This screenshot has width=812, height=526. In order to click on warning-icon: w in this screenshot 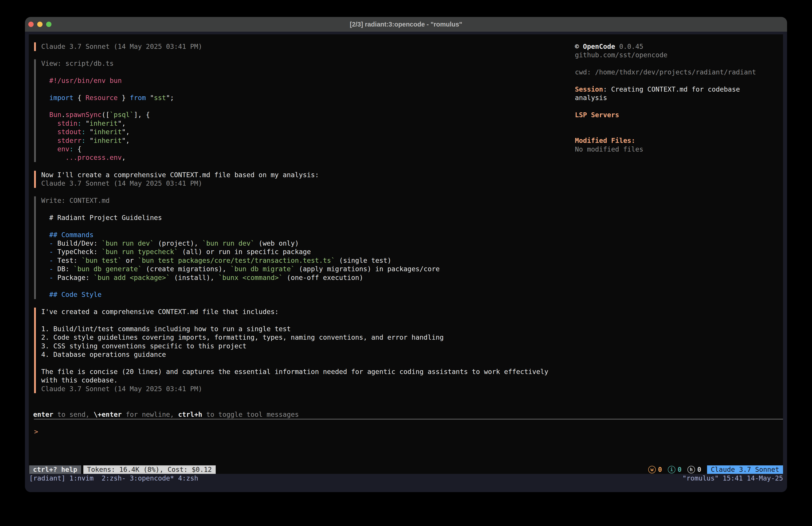, I will do `click(652, 470)`.